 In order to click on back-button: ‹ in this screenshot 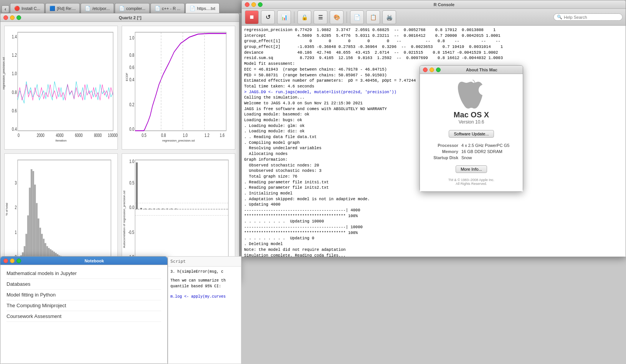, I will do `click(5, 9)`.